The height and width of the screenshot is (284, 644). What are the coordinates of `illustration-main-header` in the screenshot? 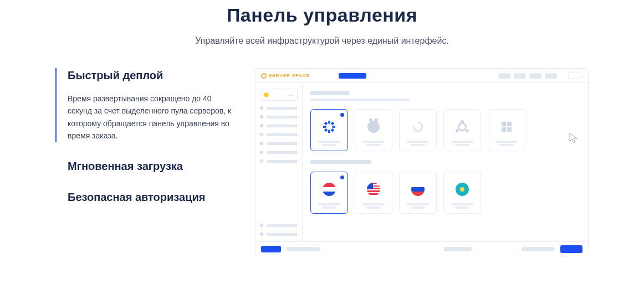 It's located at (446, 96).